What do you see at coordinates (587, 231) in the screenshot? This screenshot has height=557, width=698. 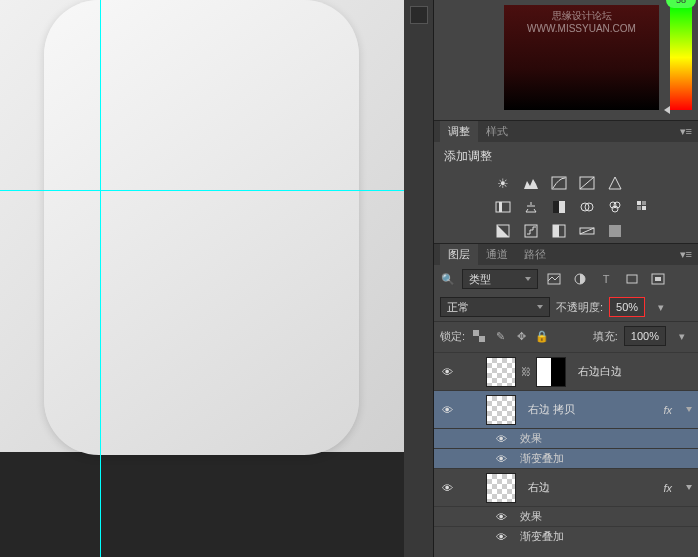 I see `gradient-map-icon` at bounding box center [587, 231].